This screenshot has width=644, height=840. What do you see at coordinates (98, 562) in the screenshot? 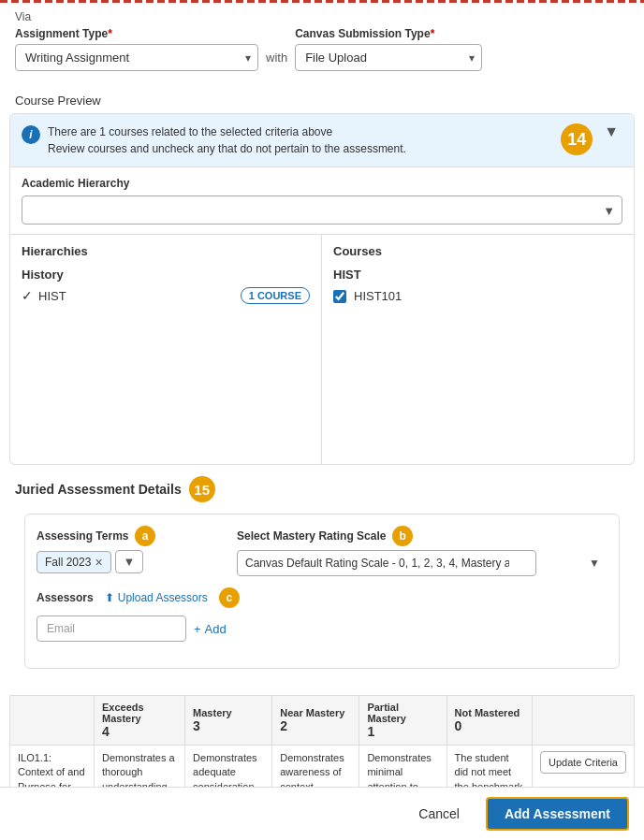
I see `term-remove-icon: ×` at bounding box center [98, 562].